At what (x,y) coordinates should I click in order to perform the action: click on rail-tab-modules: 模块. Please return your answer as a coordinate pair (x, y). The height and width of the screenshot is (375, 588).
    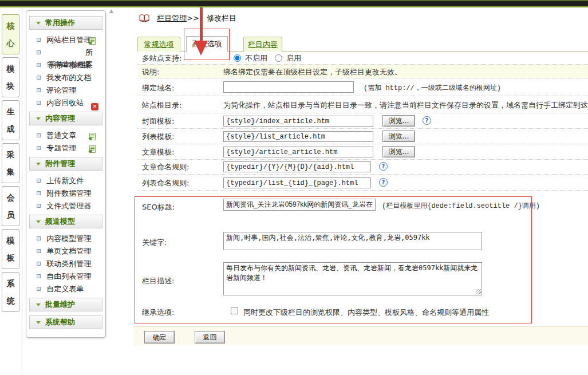
    Looking at the image, I should click on (10, 77).